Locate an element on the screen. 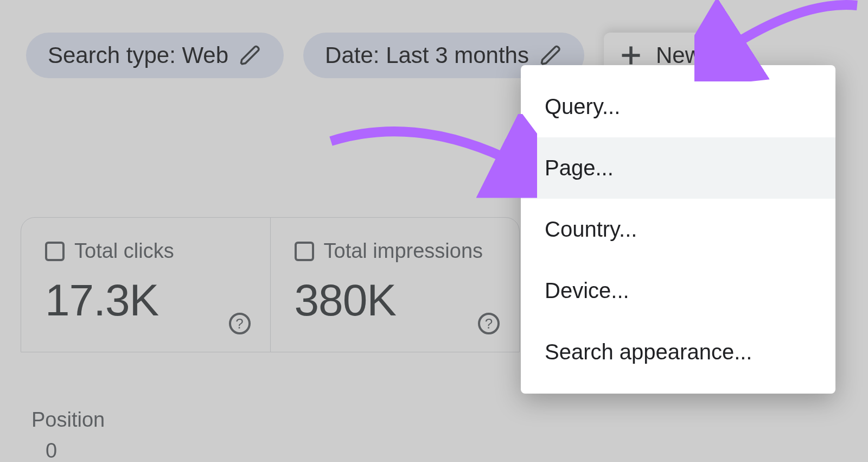 This screenshot has width=868, height=462. axis-tick-0: 0 is located at coordinates (75, 451).